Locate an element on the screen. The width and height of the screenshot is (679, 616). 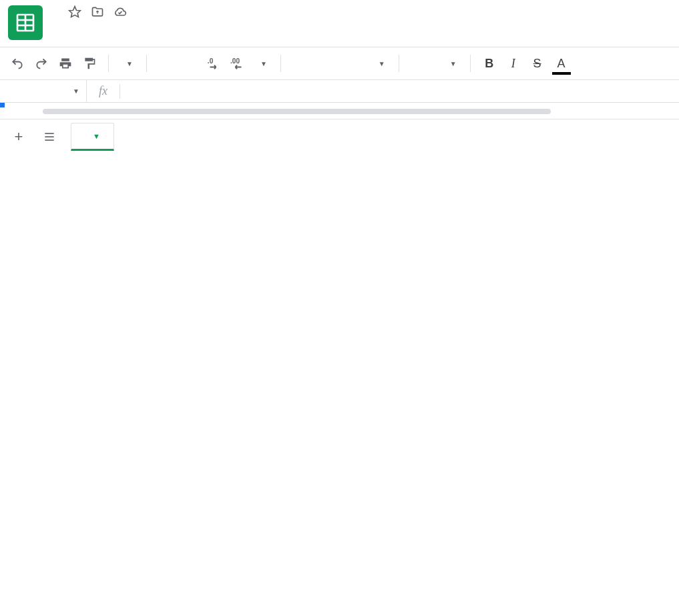
print-button is located at coordinates (65, 63).